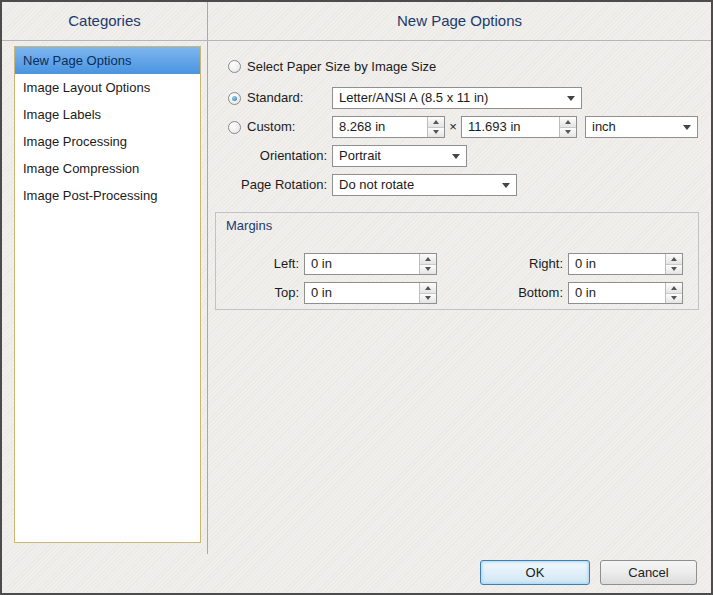  I want to click on orientation-label: Orientation:, so click(267, 156).